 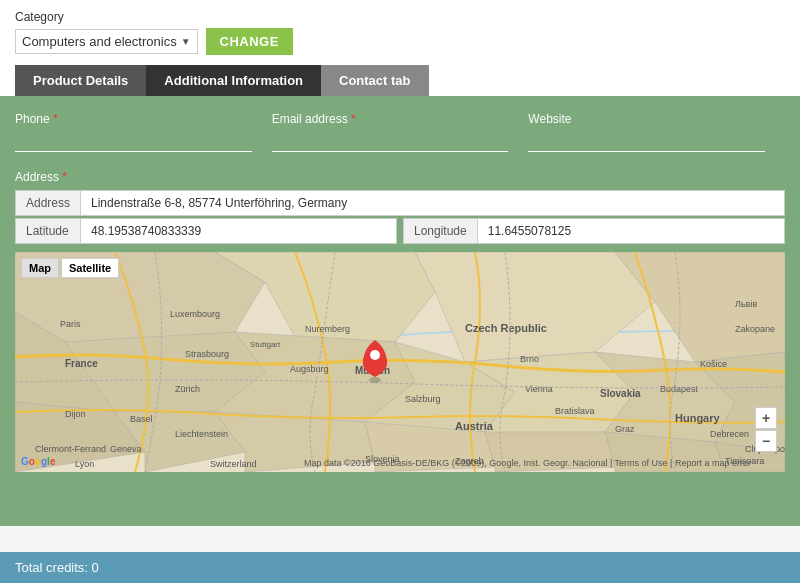 I want to click on svg-text: Hungary, so click(x=698, y=418).